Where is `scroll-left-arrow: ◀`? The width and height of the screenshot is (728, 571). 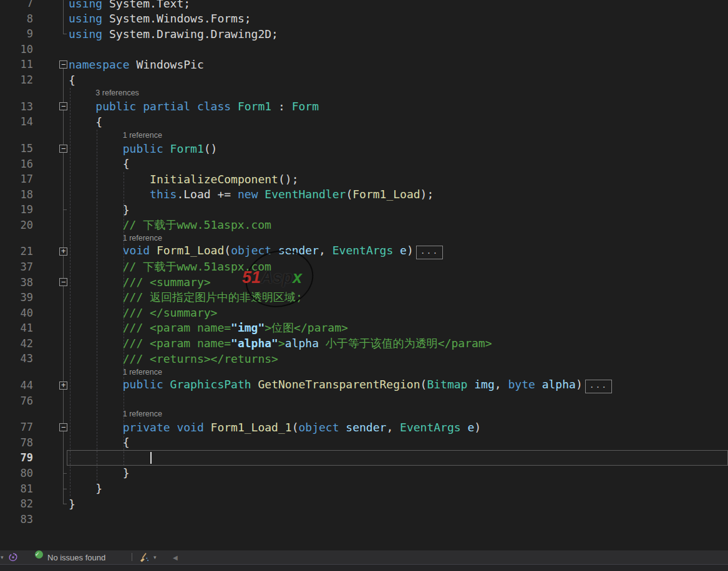
scroll-left-arrow: ◀ is located at coordinates (175, 557).